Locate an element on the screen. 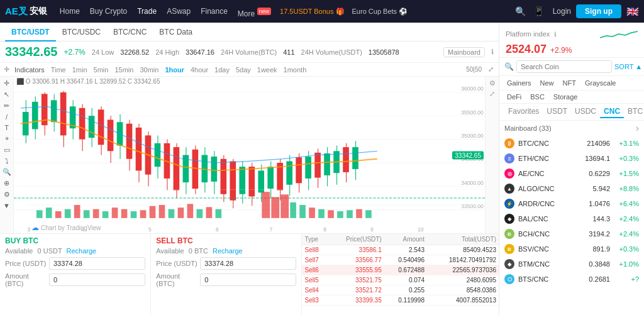 Image resolution: width=644 pixels, height=315 pixels. toolbar-1week: 1week is located at coordinates (267, 70).